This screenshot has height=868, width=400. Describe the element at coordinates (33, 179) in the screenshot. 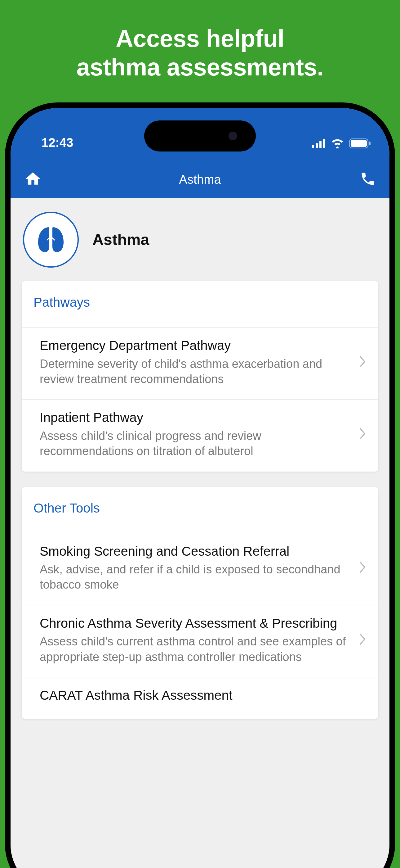

I see `home-icon` at that location.